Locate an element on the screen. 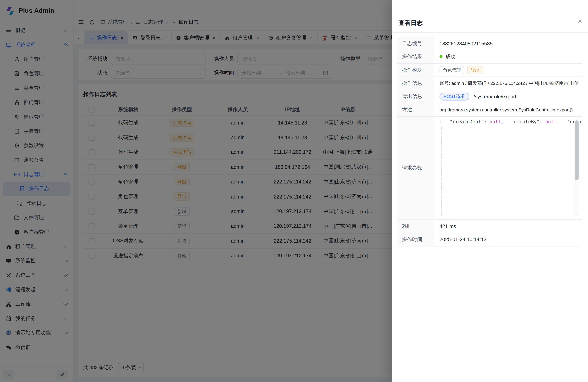 This screenshot has width=588, height=382. drawer-title: 查看日志 is located at coordinates (411, 23).